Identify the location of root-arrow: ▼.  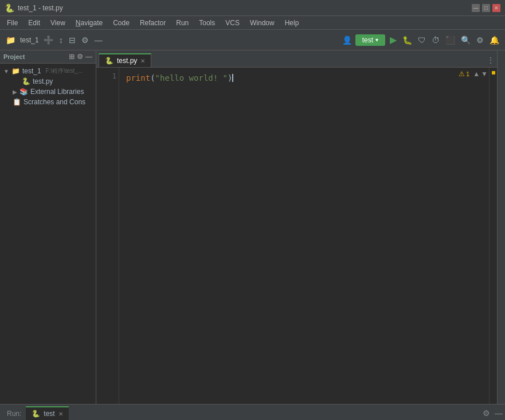
(6, 71).